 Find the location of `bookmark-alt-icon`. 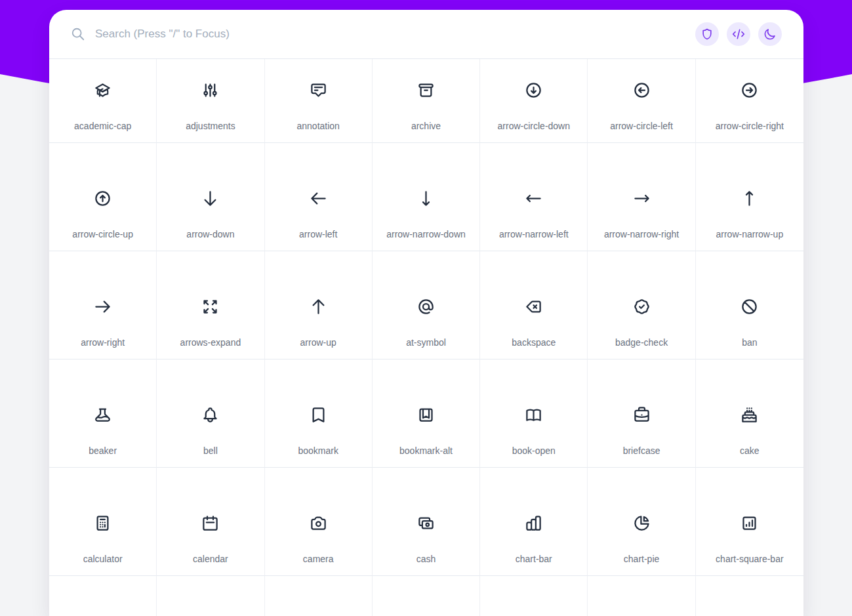

bookmark-alt-icon is located at coordinates (426, 415).